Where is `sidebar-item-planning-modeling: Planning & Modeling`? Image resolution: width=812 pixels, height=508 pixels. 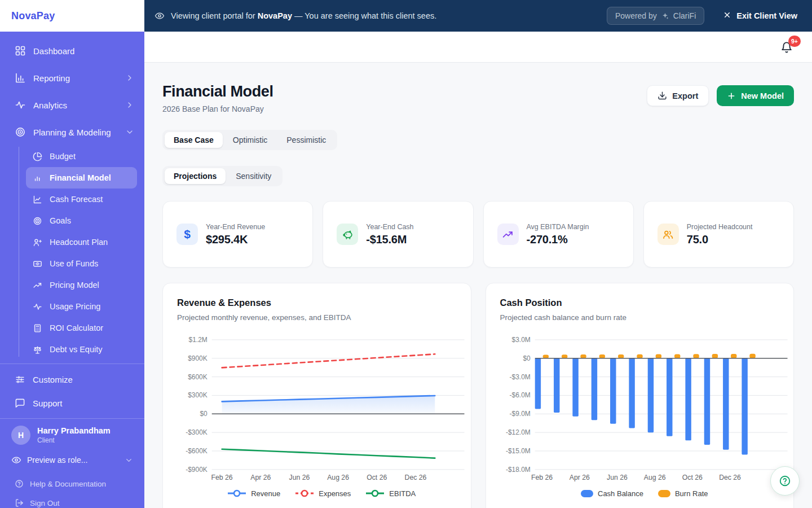 sidebar-item-planning-modeling: Planning & Modeling is located at coordinates (72, 132).